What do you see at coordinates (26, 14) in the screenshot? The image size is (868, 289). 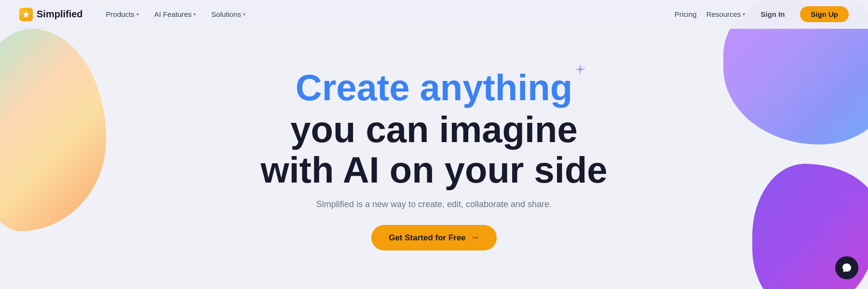 I see `logo-icon` at bounding box center [26, 14].